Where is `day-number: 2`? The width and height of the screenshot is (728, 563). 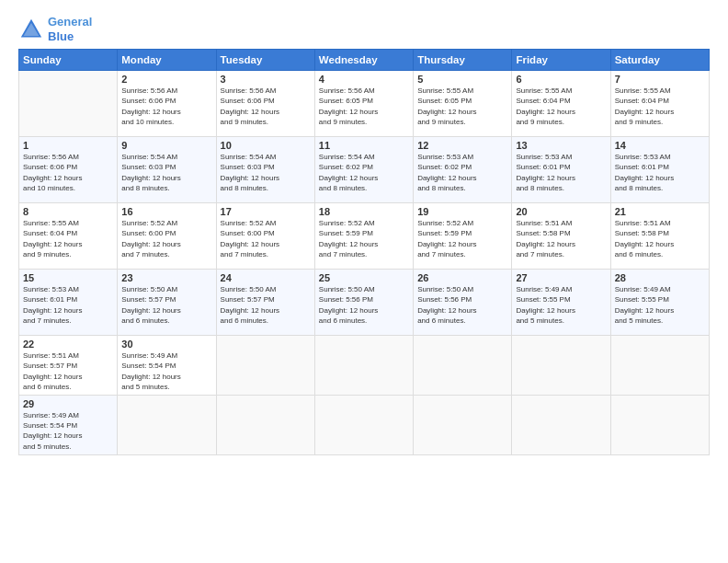
day-number: 2 is located at coordinates (166, 79).